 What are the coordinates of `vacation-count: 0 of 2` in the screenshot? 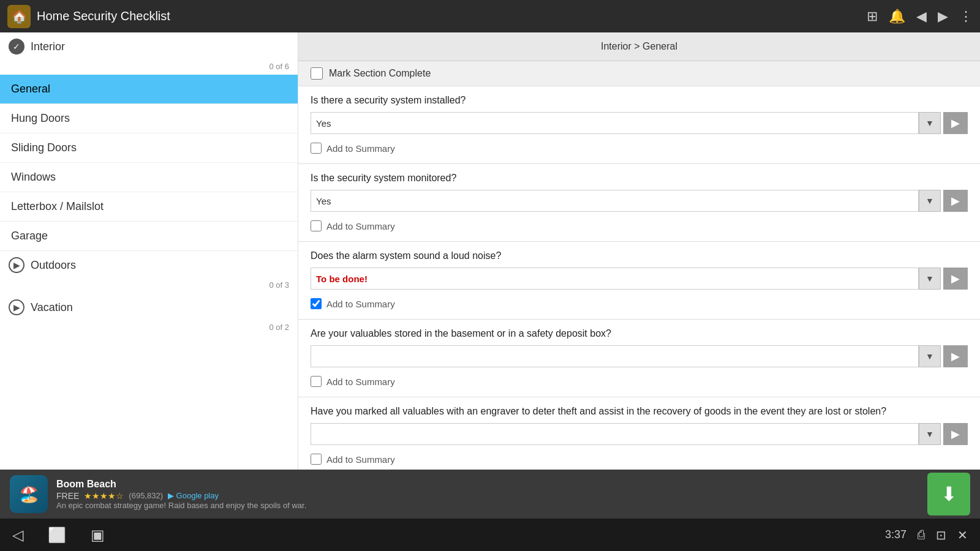 It's located at (149, 328).